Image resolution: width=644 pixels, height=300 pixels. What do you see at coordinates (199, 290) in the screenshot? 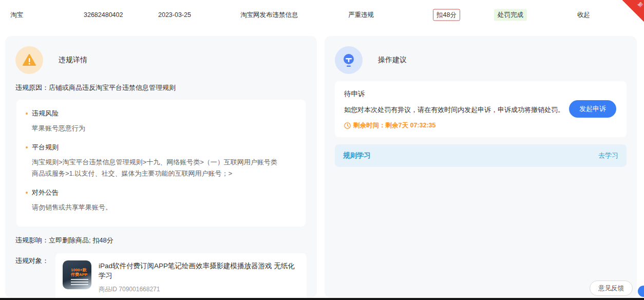
I see `product-id: 商品ID 709001668271` at bounding box center [199, 290].